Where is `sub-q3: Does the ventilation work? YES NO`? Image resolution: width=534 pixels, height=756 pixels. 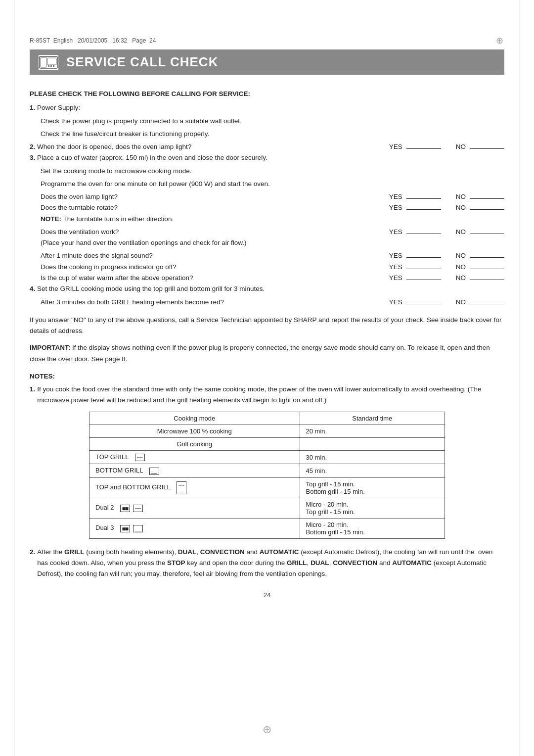 sub-q3: Does the ventilation work? YES NO is located at coordinates (267, 232).